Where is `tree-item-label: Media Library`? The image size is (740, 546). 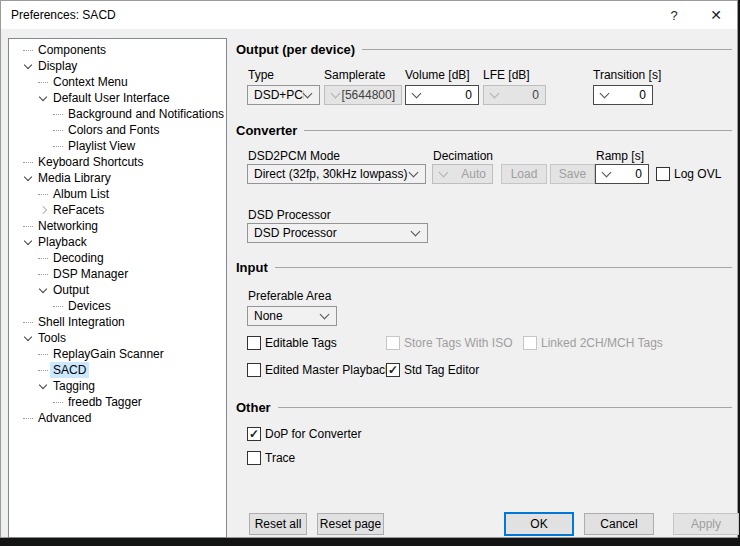
tree-item-label: Media Library is located at coordinates (74, 178).